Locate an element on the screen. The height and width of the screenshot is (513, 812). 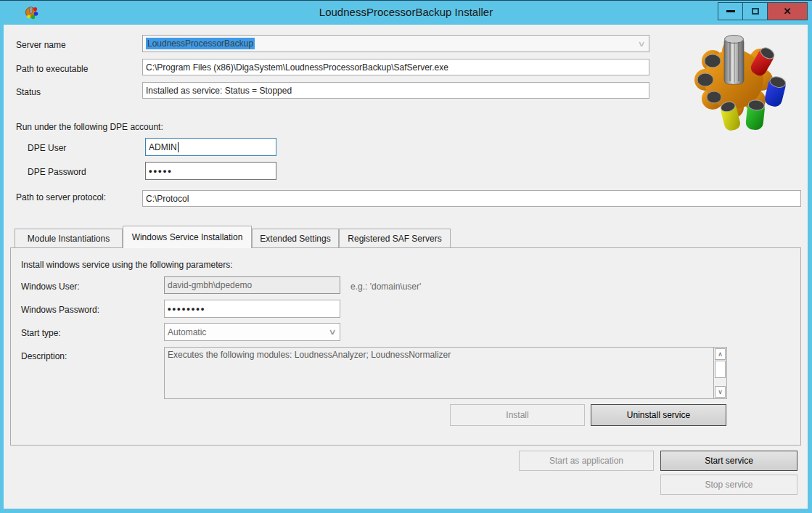
tab-label: Module Instantiations is located at coordinates (68, 239).